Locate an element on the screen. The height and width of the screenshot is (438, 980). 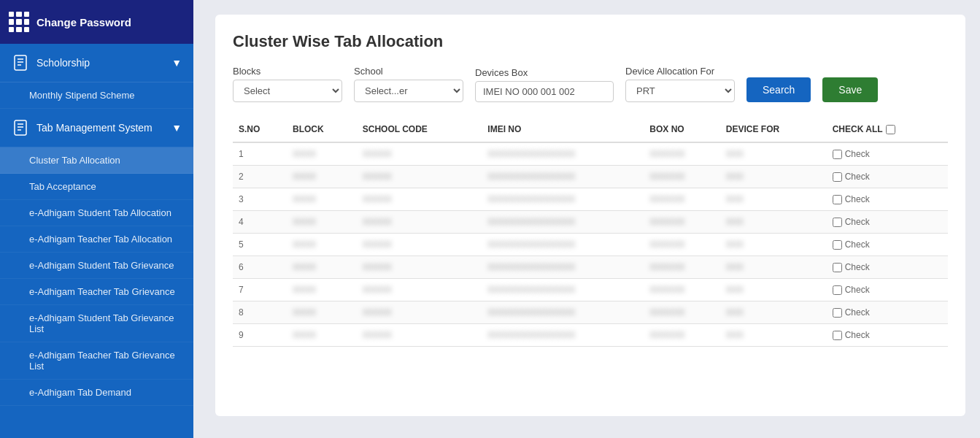
table-header-row: S.NO BLOCK SCHOOL CODE IMEI NO BOX NO DE… is located at coordinates (590, 130).